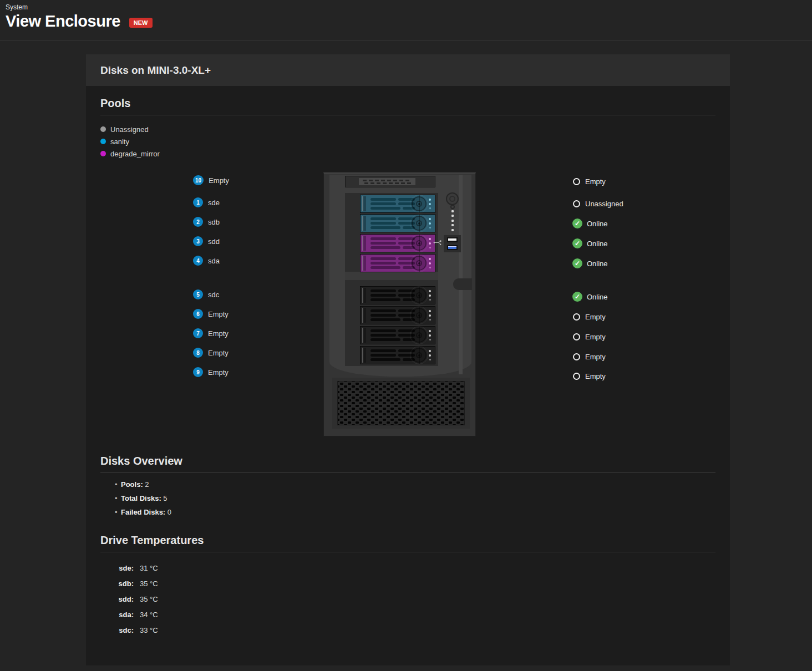 The width and height of the screenshot is (812, 671). Describe the element at coordinates (117, 614) in the screenshot. I see `temperature-disk-label: sda:` at that location.